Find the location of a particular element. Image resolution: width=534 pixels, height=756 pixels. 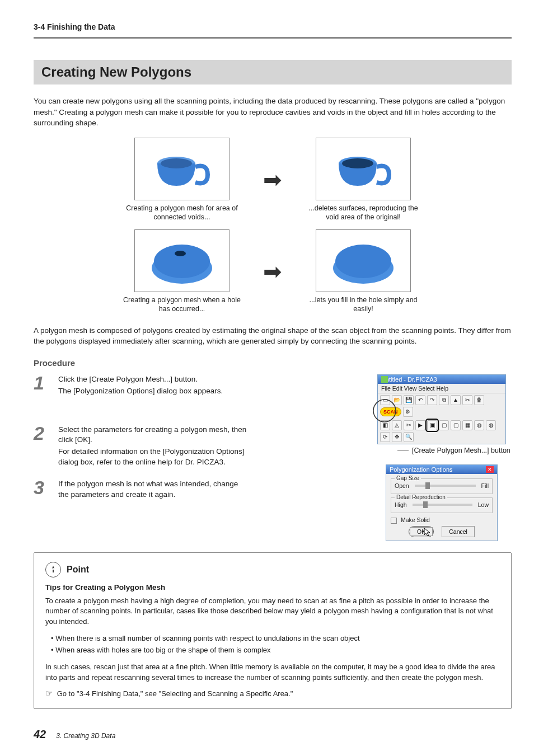

page-number: 42 is located at coordinates (40, 734).